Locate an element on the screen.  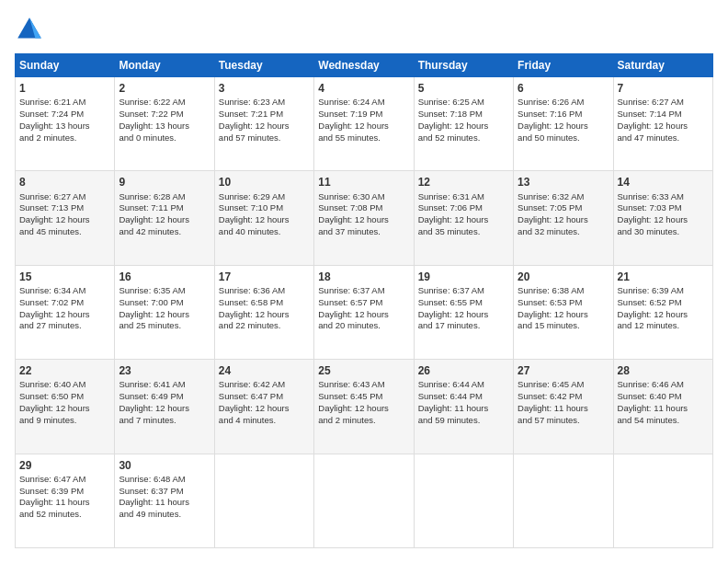
calendar-cell: 17Sunrise: 6:36 AMSunset: 6:58 PMDayligh… is located at coordinates (264, 312).